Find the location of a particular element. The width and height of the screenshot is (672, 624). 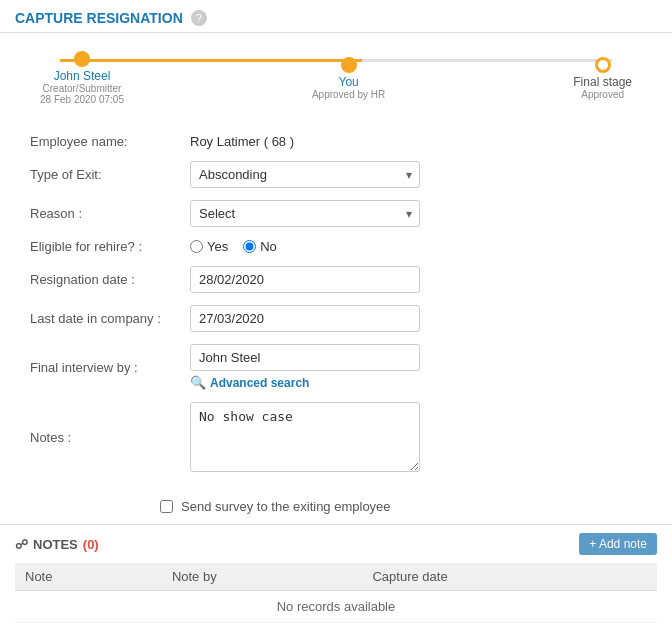

notes-row: Notes : No show case is located at coordinates (341, 437).